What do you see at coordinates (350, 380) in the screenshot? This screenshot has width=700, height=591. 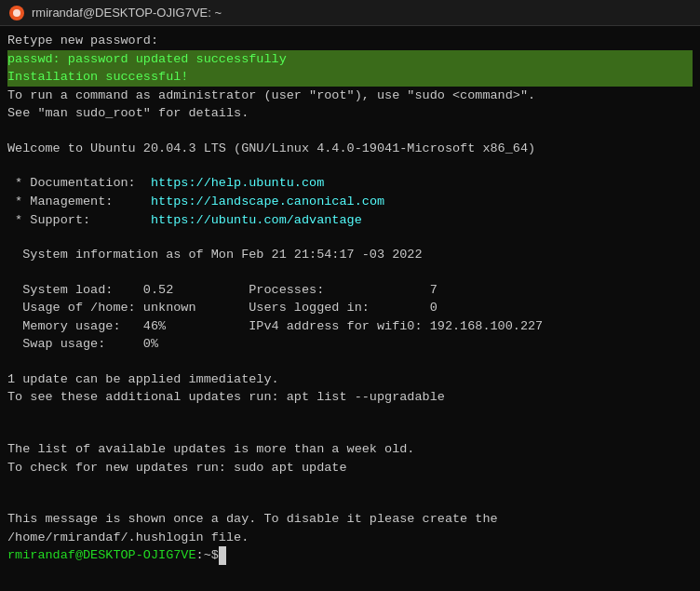 I see `terminal-line: 1 update can be applied immediately.` at bounding box center [350, 380].